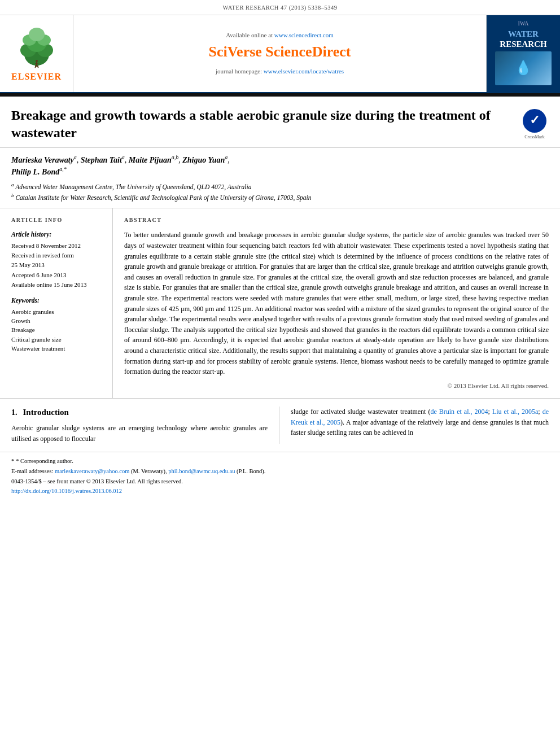 The image size is (560, 747). What do you see at coordinates (175, 157) in the screenshot?
I see `author-3-sup: a,b` at bounding box center [175, 157].